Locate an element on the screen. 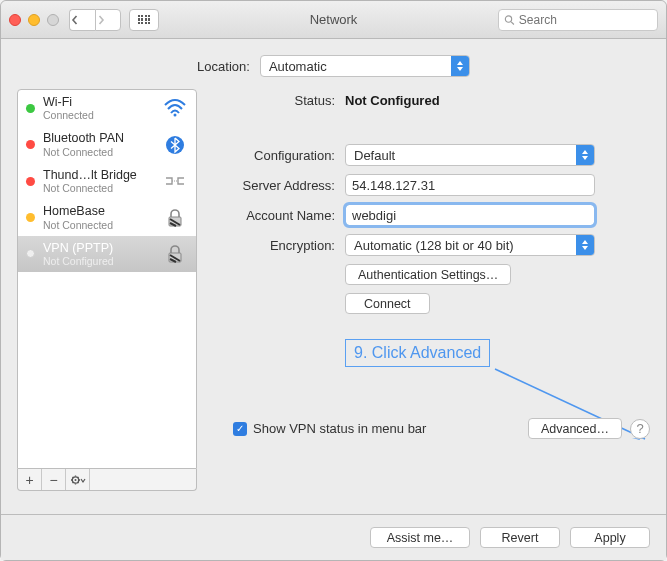 This screenshot has width=667, height=561. sidebar-item-name: Thund…lt Bridge is located at coordinates (98, 175).